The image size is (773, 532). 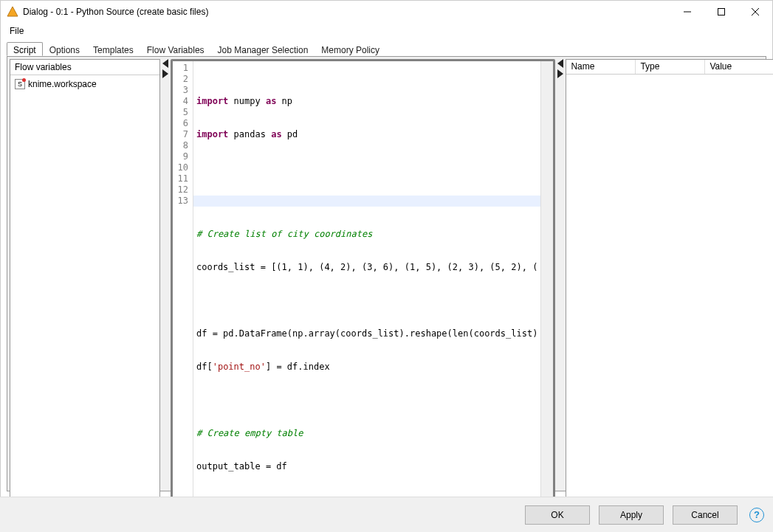 I want to click on col-name: Name, so click(x=601, y=66).